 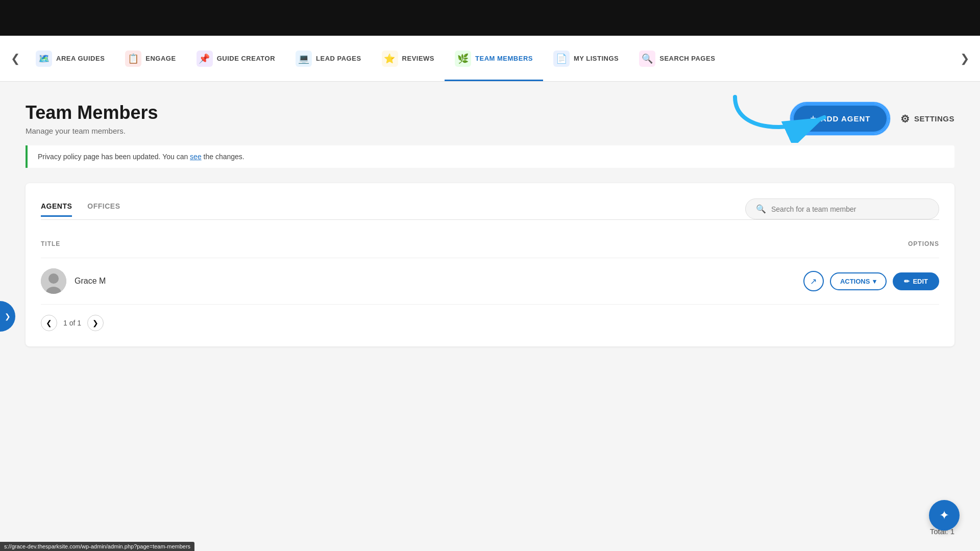 What do you see at coordinates (224, 157) in the screenshot?
I see `privacy-suffix: the changes.` at bounding box center [224, 157].